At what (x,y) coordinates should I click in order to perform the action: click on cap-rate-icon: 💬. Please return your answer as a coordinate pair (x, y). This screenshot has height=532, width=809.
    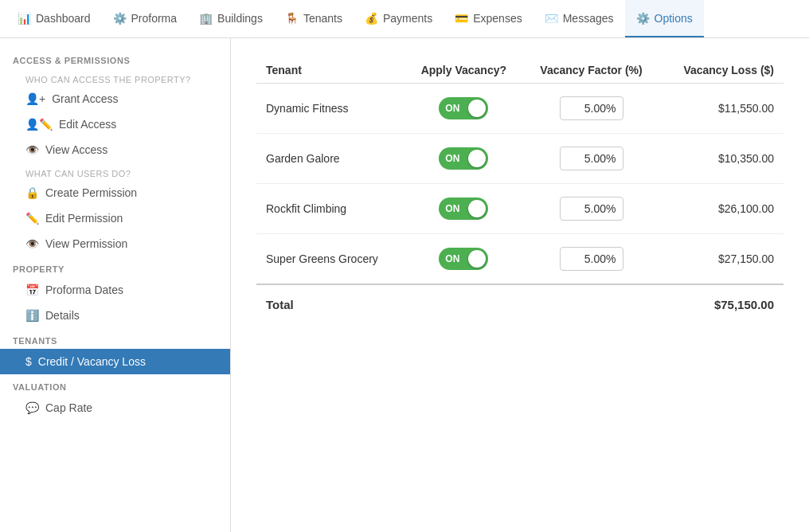
    Looking at the image, I should click on (32, 408).